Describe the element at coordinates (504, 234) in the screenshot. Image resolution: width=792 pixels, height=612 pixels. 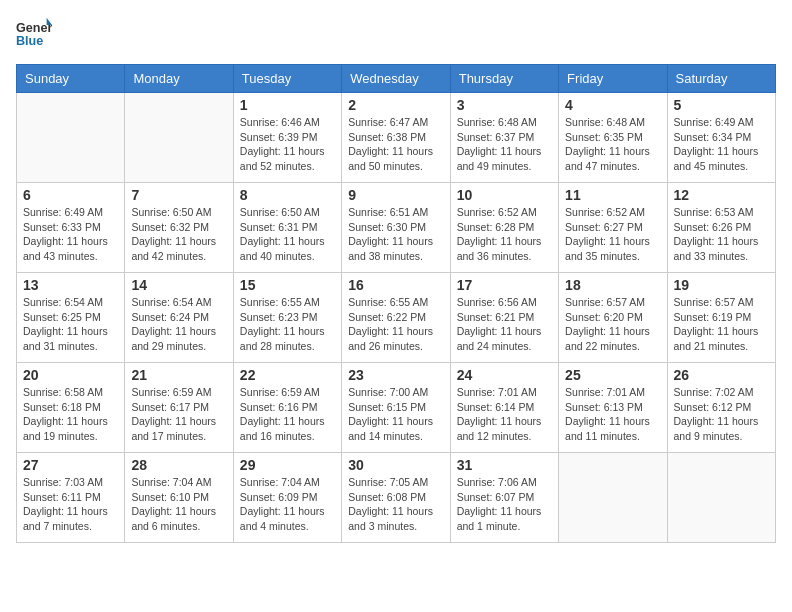
I see `day-info: Sunrise: 6:52 AM Sunset: 6:28 PM Dayligh…` at that location.